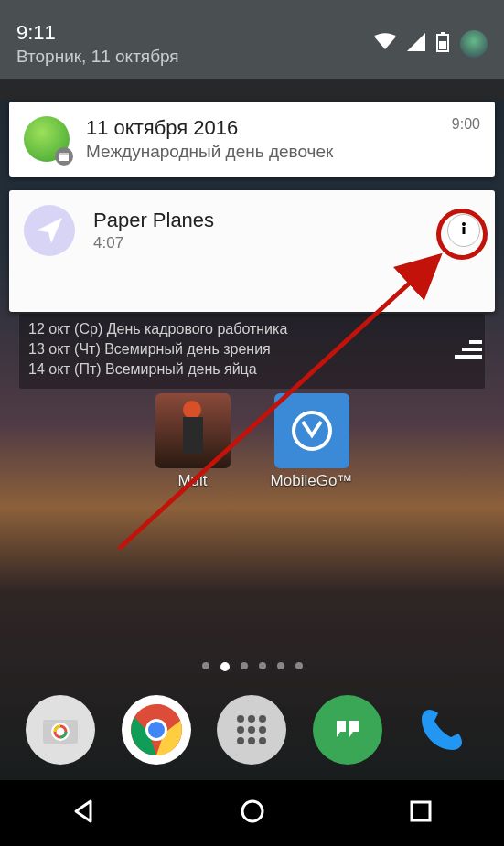 This screenshot has height=846, width=504. Describe the element at coordinates (252, 730) in the screenshot. I see `dock-app-drawer` at that location.